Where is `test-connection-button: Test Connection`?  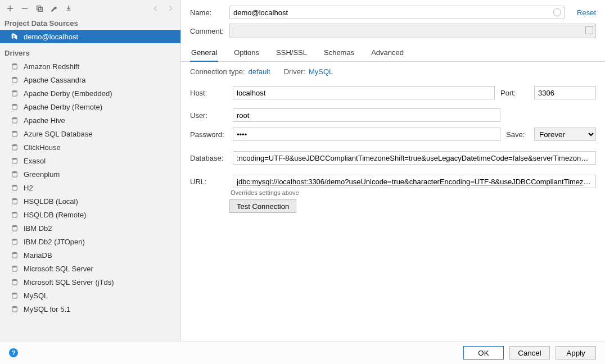
test-connection-button: Test Connection is located at coordinates (263, 206).